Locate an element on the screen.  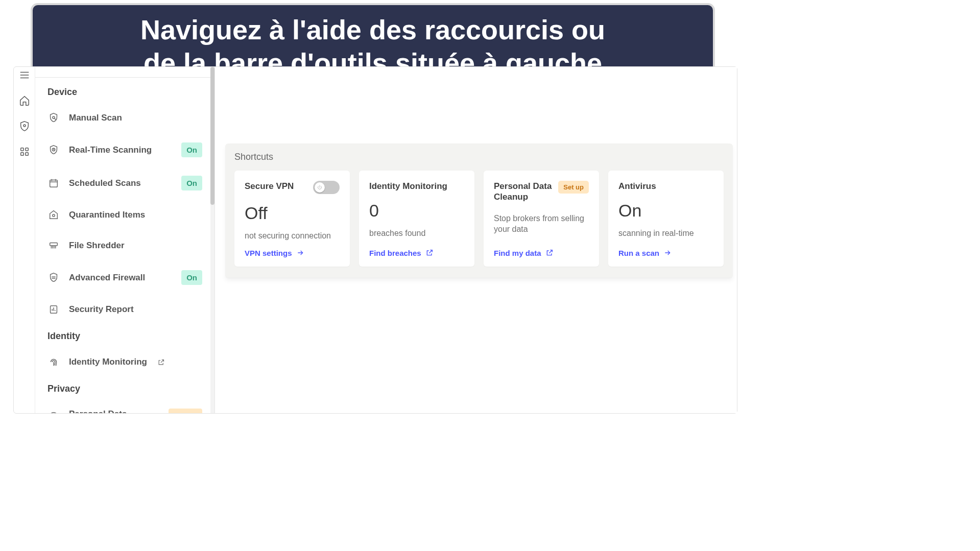
sidebar-item-label: Security Report is located at coordinates (101, 309).